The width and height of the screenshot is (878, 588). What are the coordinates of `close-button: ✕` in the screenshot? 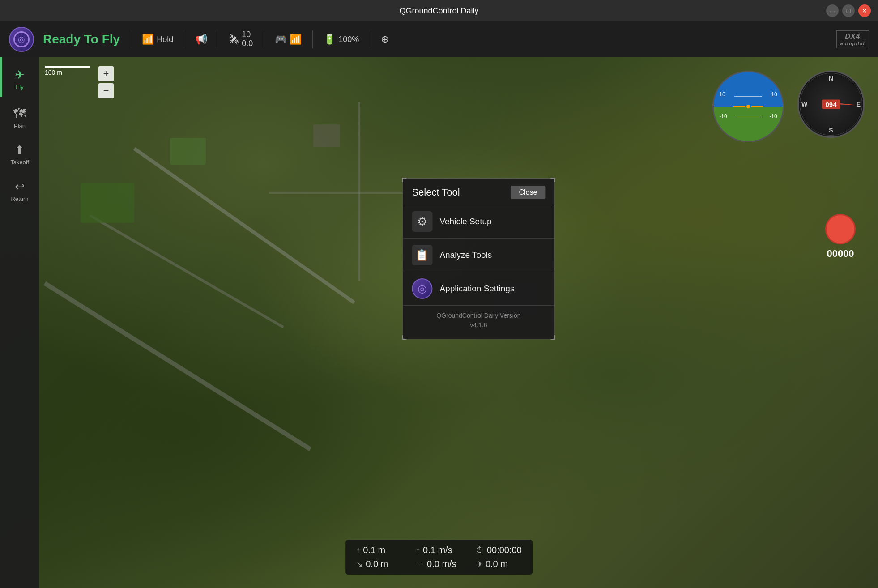 It's located at (865, 11).